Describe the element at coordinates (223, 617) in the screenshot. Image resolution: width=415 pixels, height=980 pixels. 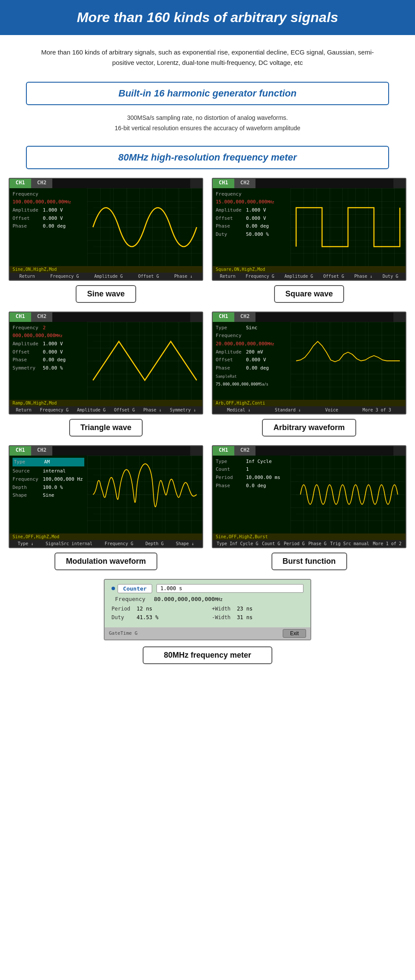
I see `counter-minus-width-label: -Width` at that location.